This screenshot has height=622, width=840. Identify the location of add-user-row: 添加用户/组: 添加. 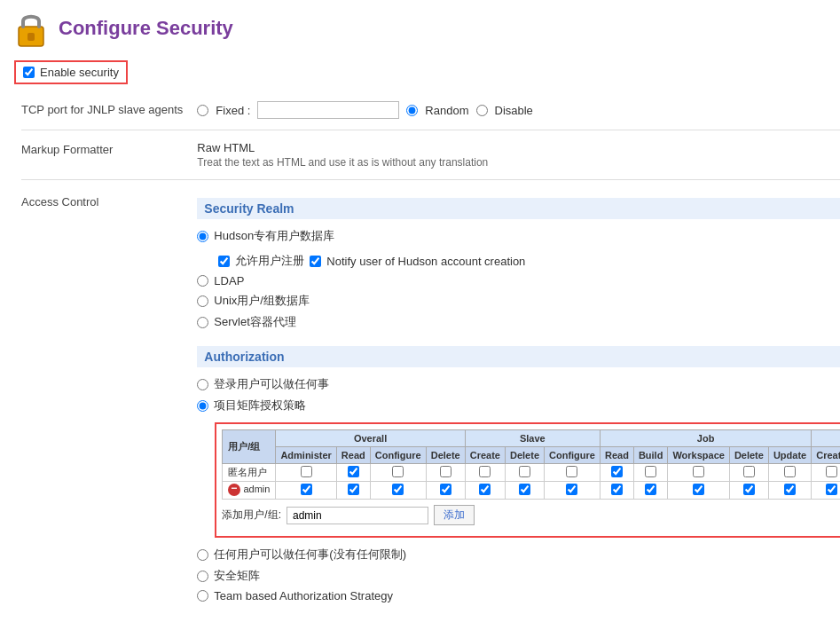
(530, 515).